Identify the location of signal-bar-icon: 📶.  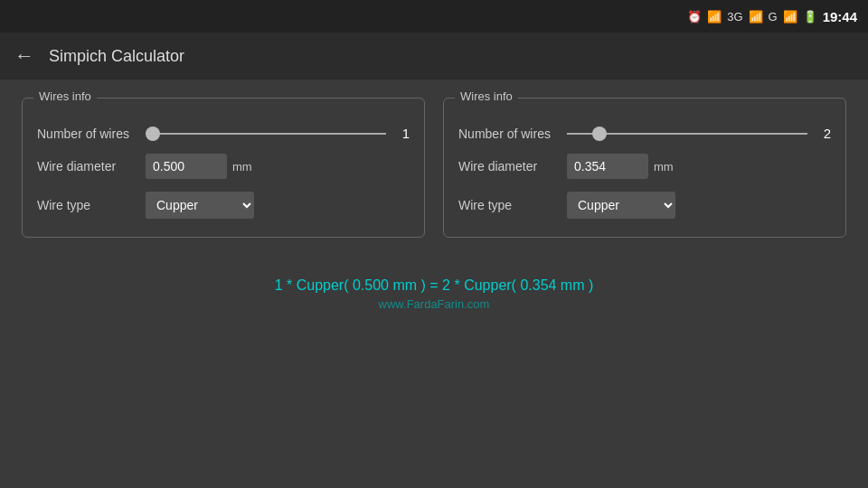
(790, 16).